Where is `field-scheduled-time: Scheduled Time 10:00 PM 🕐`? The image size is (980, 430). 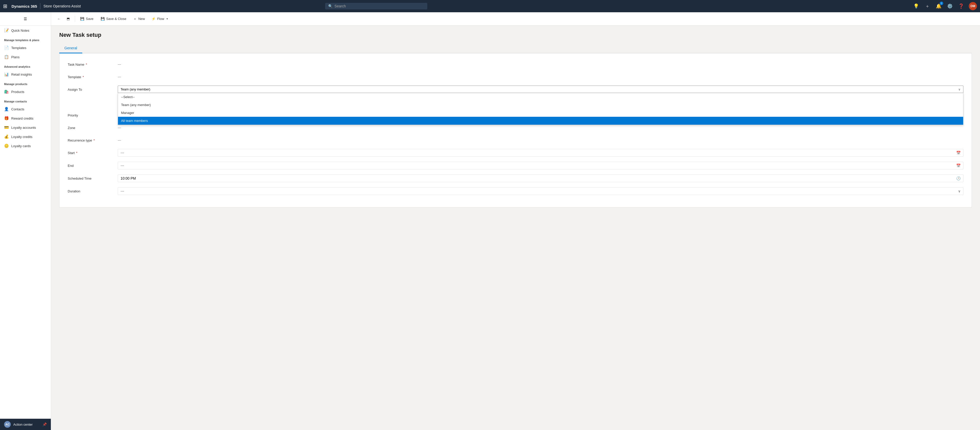 field-scheduled-time: Scheduled Time 10:00 PM 🕐 is located at coordinates (515, 178).